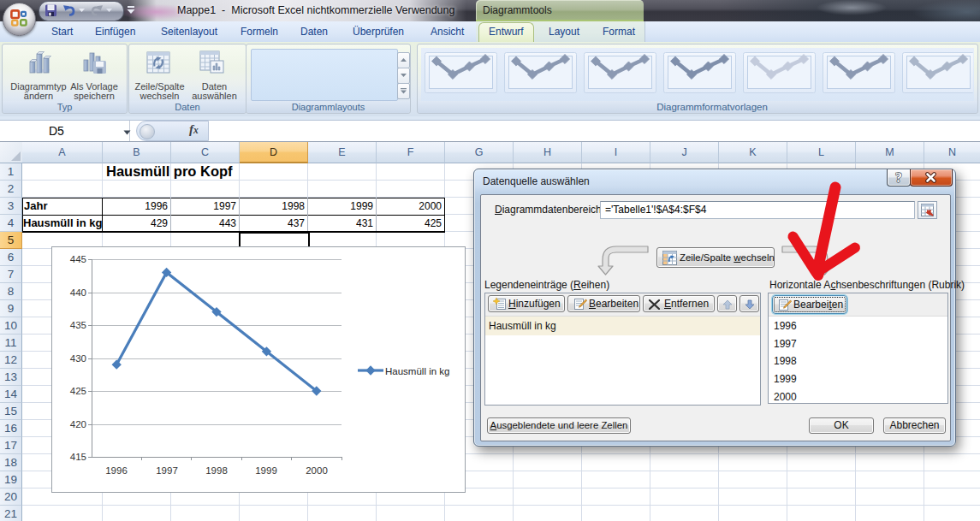 This screenshot has height=521, width=980. I want to click on svg-text: 445, so click(79, 259).